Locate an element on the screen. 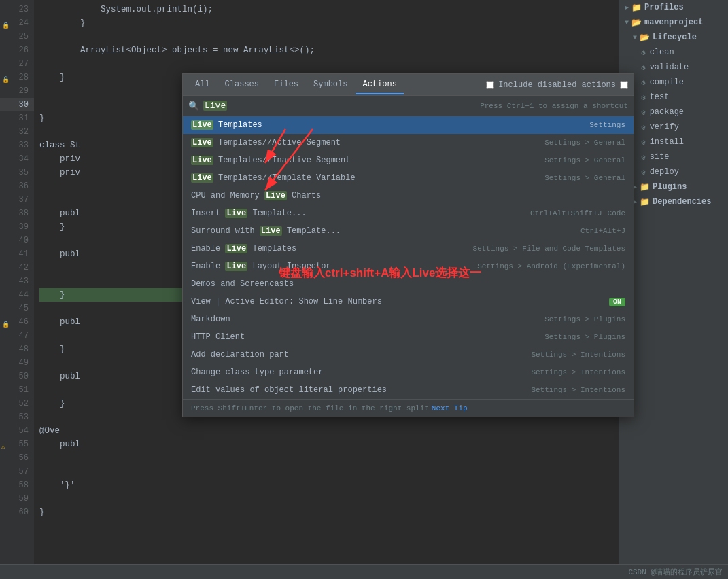  include-disabled-label: Include disabled actions is located at coordinates (557, 85).